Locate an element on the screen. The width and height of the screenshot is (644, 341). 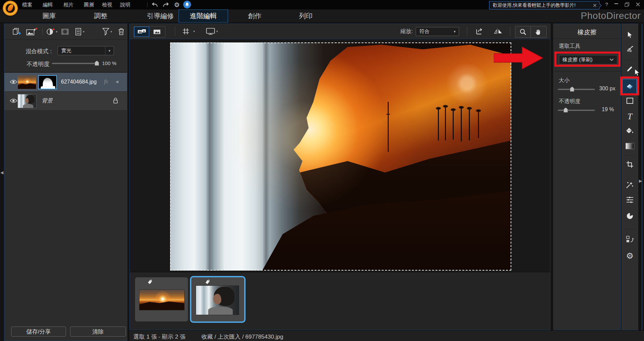
right-panel-collapse-arrow: ▶ is located at coordinates (641, 181).